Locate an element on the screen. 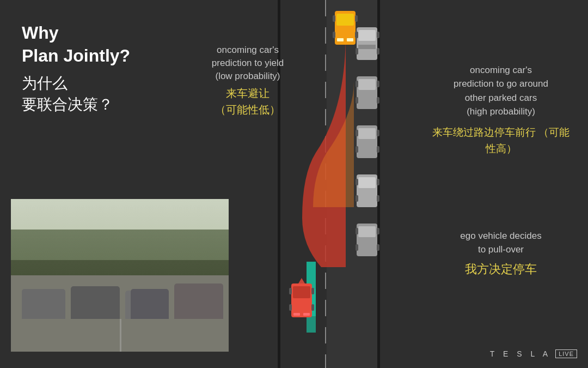 Image resolution: width=588 pixels, height=368 pixels. right-bottom-en: ego vehicle decides to pull-over is located at coordinates (501, 243).